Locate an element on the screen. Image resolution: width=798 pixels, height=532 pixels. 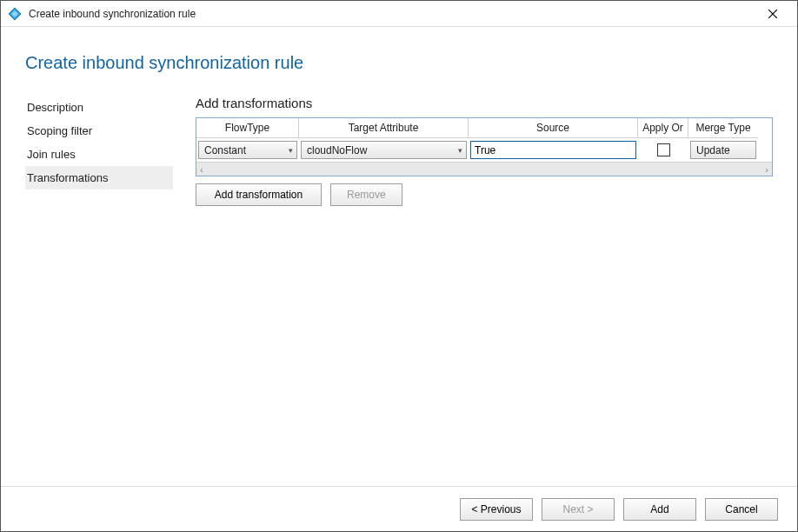
window-title: Create inbound synchronization rule is located at coordinates (112, 14).